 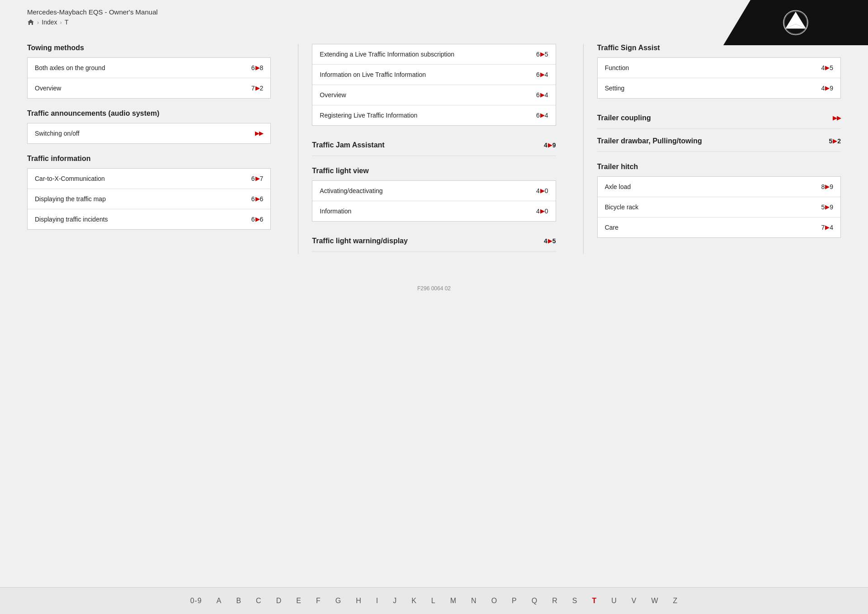 I want to click on alpha-item-V: V, so click(x=634, y=601).